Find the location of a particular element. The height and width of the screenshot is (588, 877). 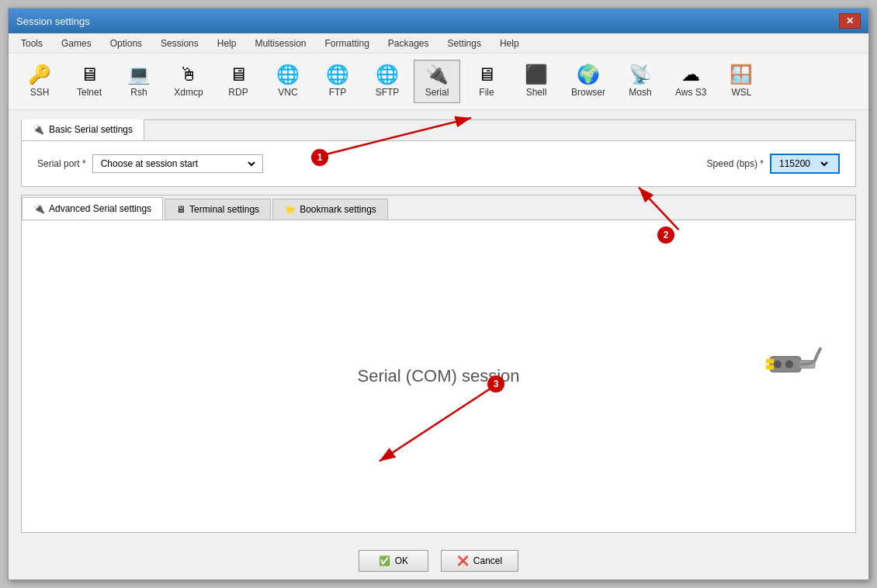

basic-serial-tab-icon: 🔌 is located at coordinates (39, 130).